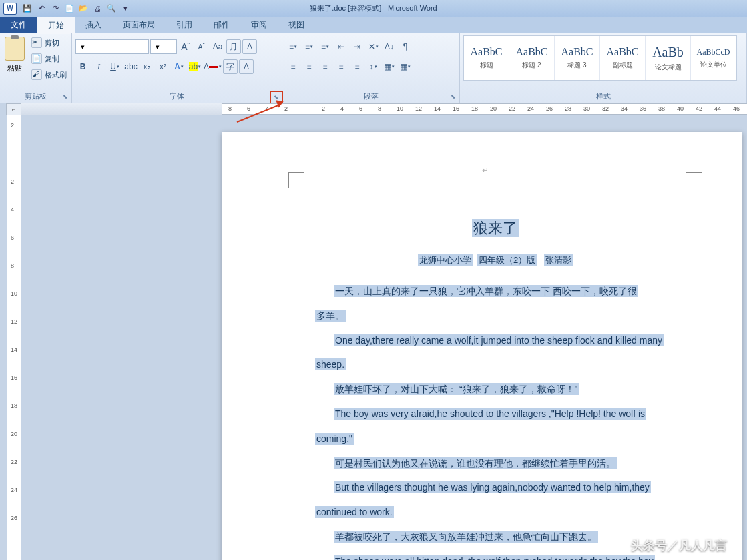 This screenshot has width=747, height=560. Describe the element at coordinates (49, 59) in the screenshot. I see `copy-button: 📄复制` at that location.